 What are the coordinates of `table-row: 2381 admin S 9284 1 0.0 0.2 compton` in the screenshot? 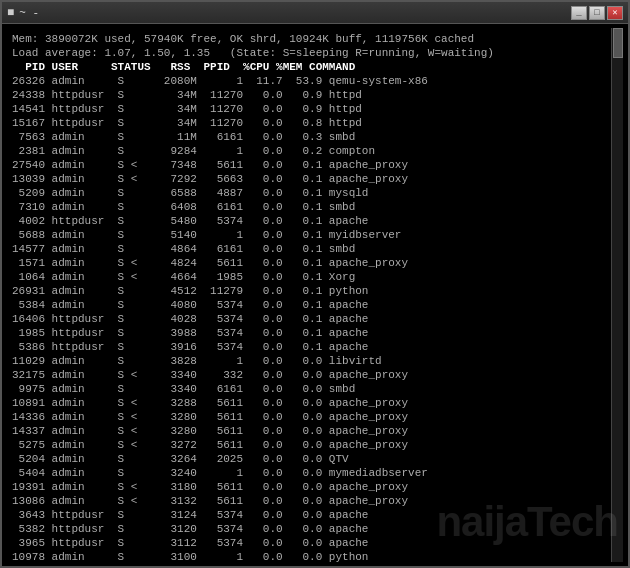 It's located at (309, 151).